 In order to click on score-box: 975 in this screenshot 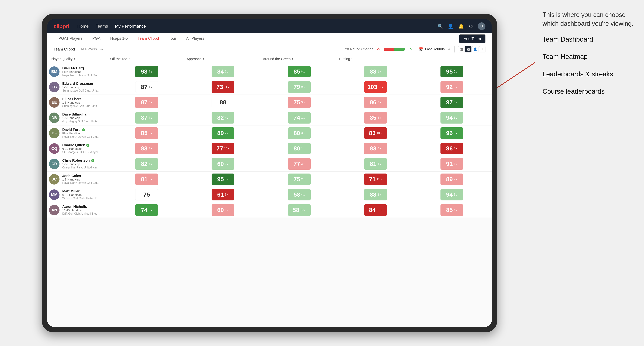, I will do `click(452, 102)`.